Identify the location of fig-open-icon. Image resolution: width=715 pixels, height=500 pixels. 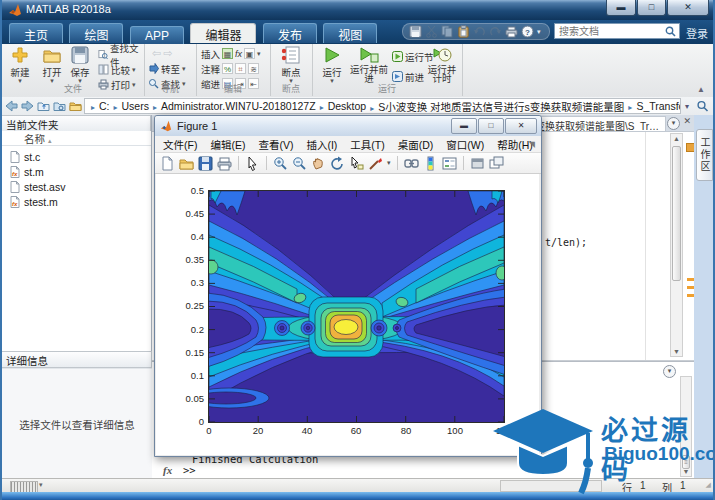
(186, 164).